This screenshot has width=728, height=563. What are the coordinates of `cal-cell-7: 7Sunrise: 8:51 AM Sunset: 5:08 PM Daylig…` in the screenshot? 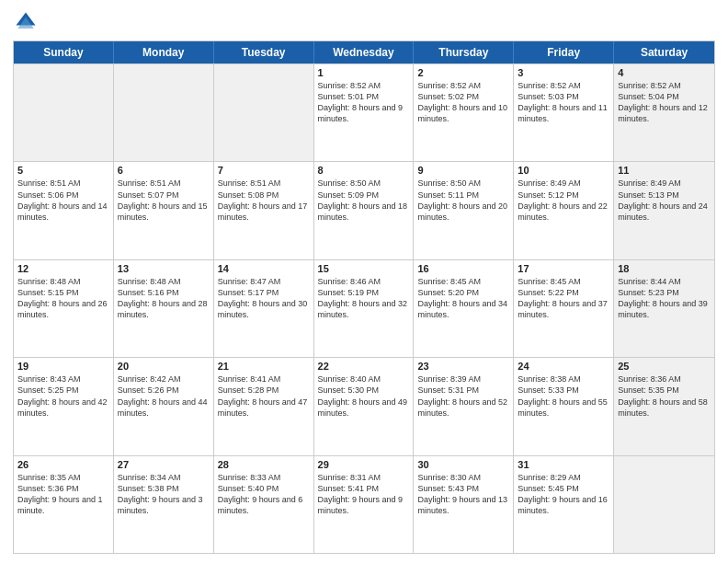 It's located at (265, 210).